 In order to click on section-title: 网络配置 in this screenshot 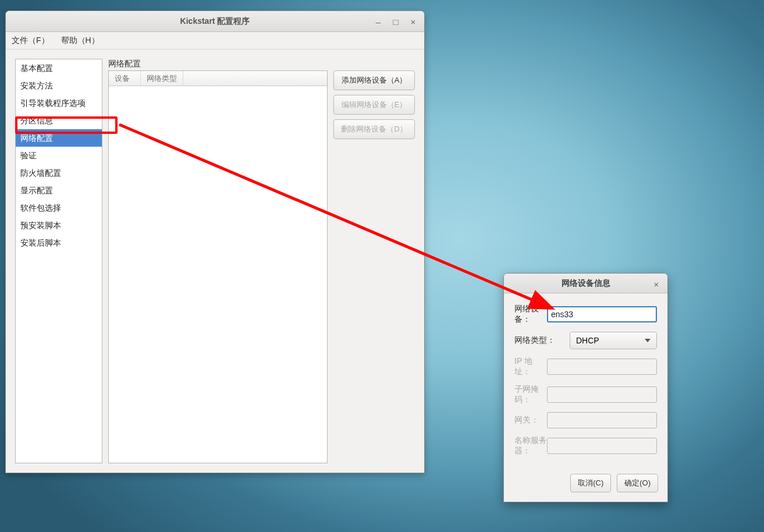, I will do `click(262, 65)`.